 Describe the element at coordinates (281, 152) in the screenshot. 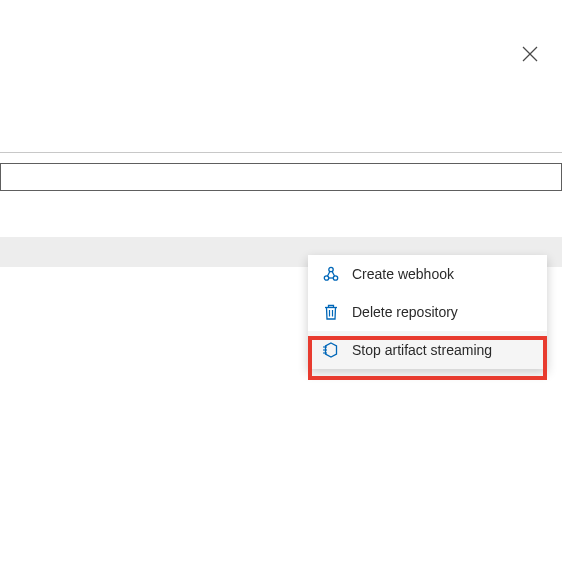

I see `divider` at that location.